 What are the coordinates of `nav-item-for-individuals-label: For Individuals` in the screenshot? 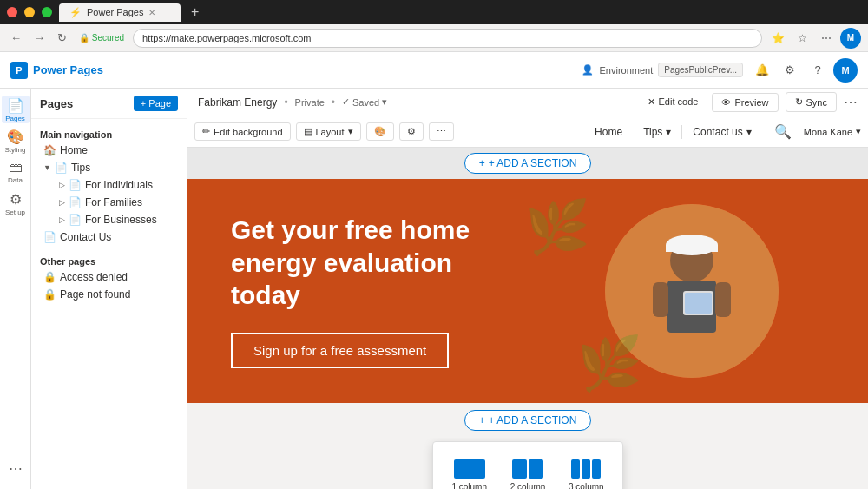 It's located at (119, 185).